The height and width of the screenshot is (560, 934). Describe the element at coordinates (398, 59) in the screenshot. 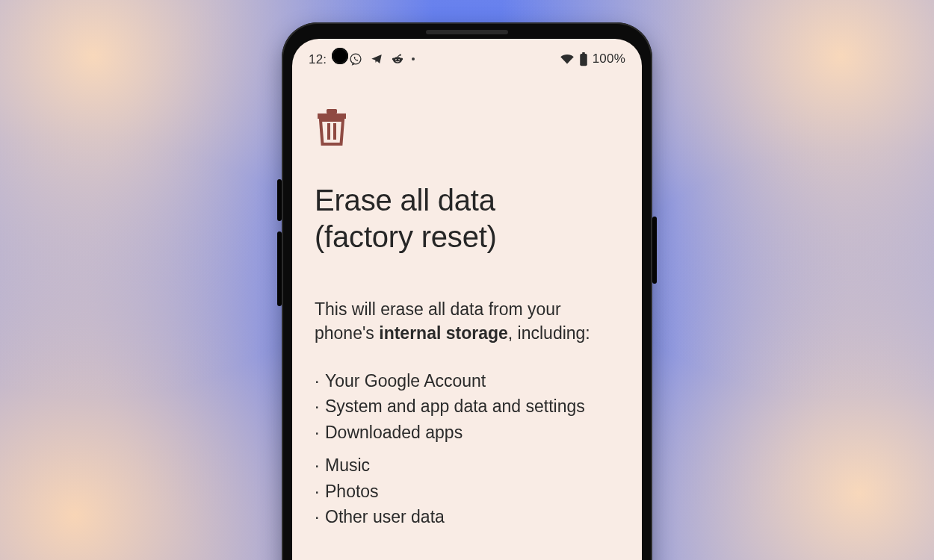

I see `reddit-icon` at that location.